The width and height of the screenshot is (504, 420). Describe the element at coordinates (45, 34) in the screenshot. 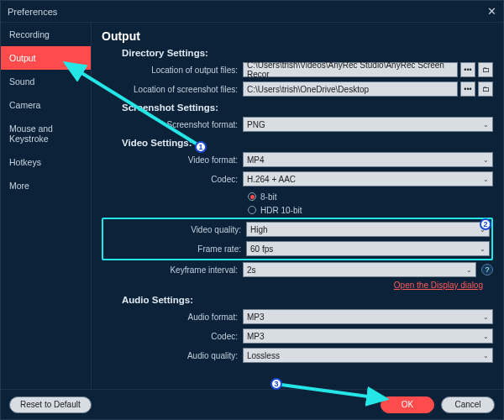

I see `sidebar-item-recording: Recording` at that location.